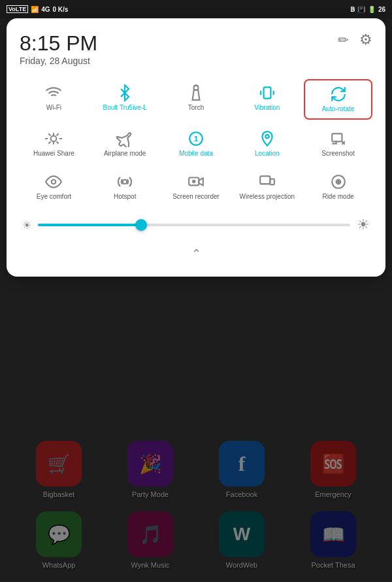  Describe the element at coordinates (196, 197) in the screenshot. I see `screenrecorder-label: Screen recorder` at that location.